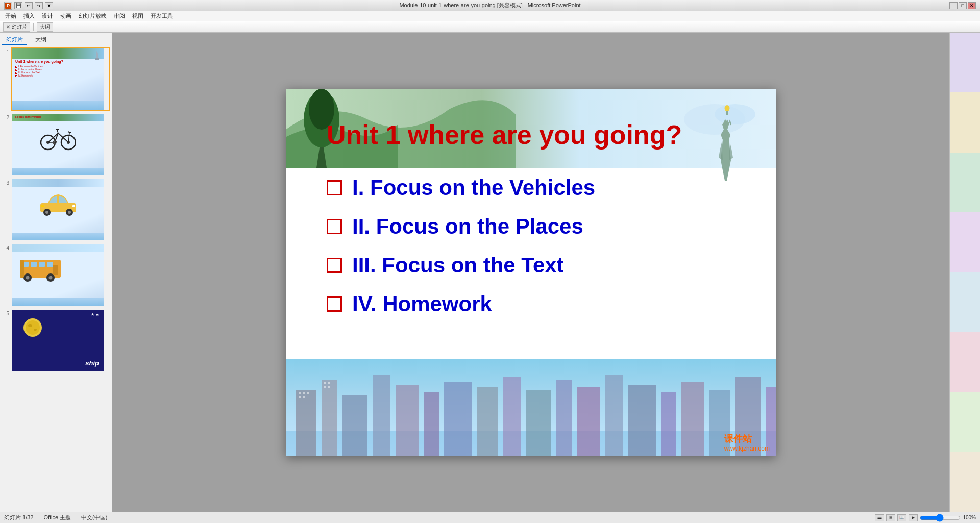 This screenshot has width=980, height=523. I want to click on watermark: 课件站 www.kjzhan.com, so click(747, 442).